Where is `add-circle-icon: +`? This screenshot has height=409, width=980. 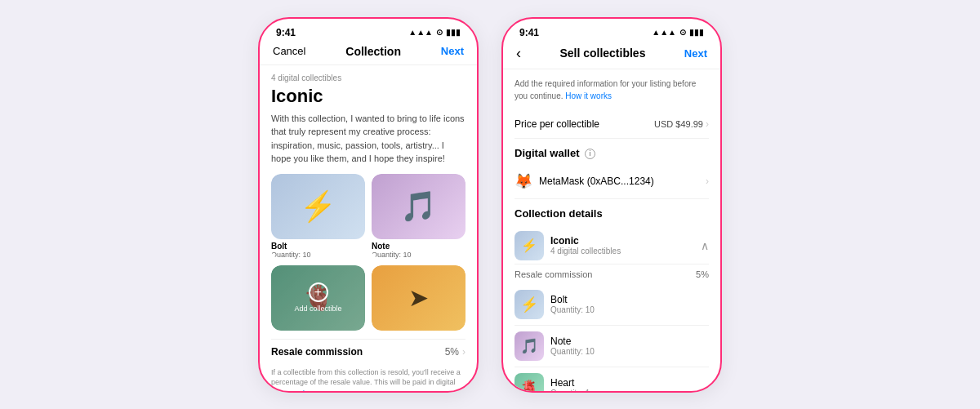 add-circle-icon: + is located at coordinates (318, 292).